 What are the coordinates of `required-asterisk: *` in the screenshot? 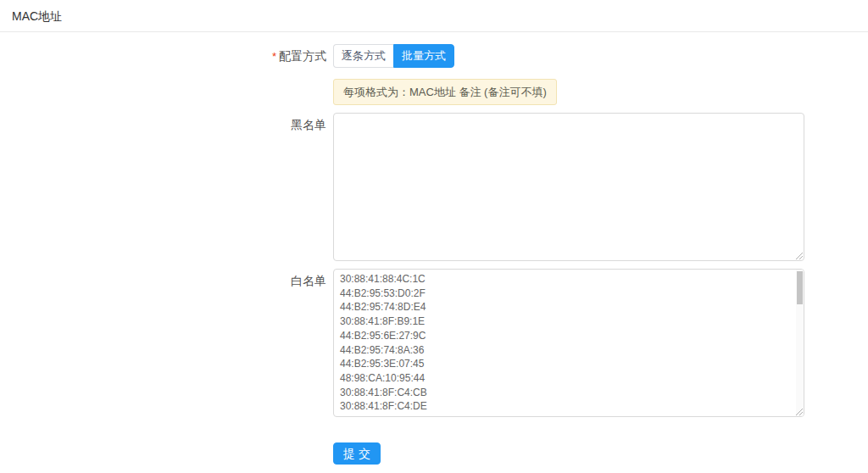 It's located at (275, 56).